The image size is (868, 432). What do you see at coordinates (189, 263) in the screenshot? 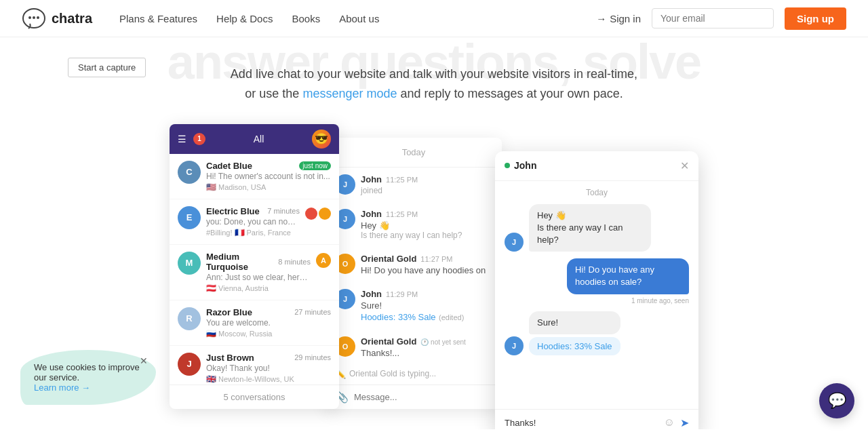
I see `conv-avatar-turquoise: M` at bounding box center [189, 263].